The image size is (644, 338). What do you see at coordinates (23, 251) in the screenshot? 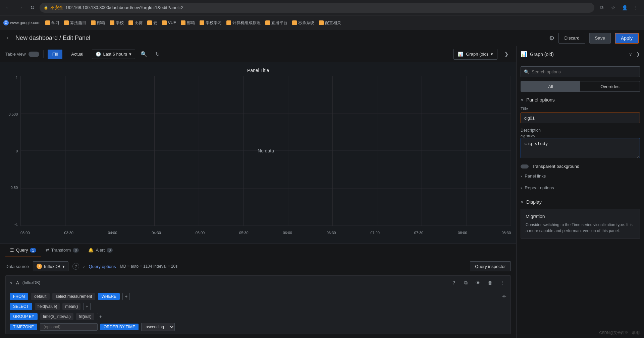
I see `tab-query: ☰ Query 1` at bounding box center [23, 251].